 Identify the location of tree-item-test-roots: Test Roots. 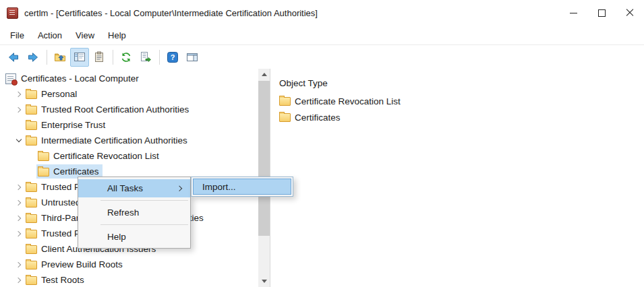
(129, 280).